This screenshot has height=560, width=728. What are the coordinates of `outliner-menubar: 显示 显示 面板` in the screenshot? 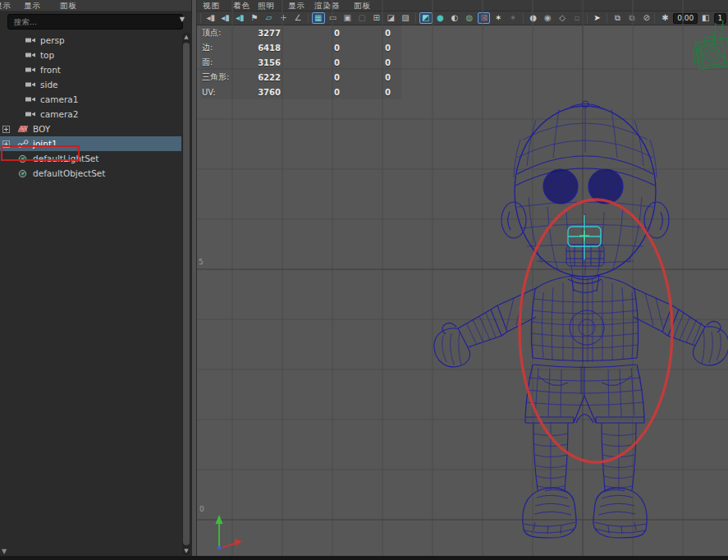 It's located at (95, 6).